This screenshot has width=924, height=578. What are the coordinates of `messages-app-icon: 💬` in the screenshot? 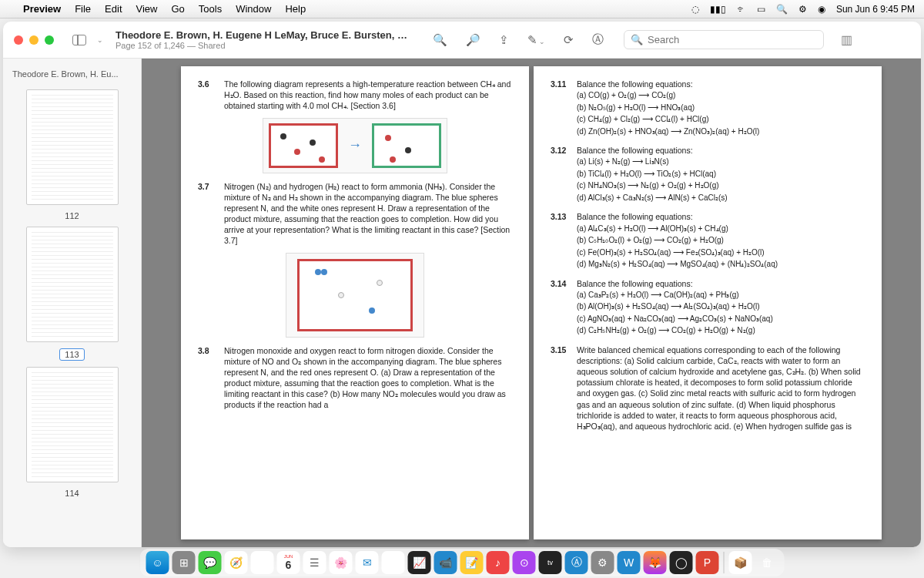 It's located at (210, 563).